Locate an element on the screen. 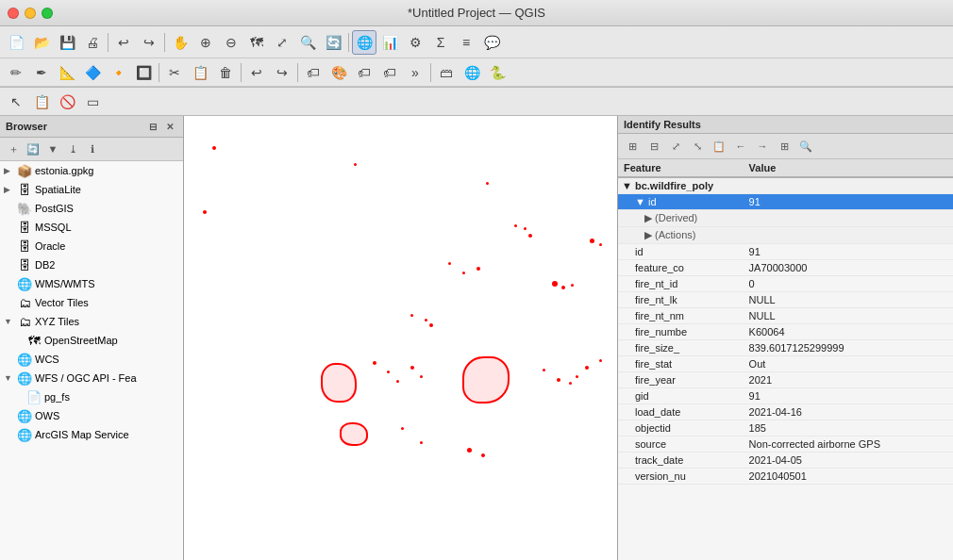 The height and width of the screenshot is (560, 953). copy-feature-button: 📋 is located at coordinates (200, 73).